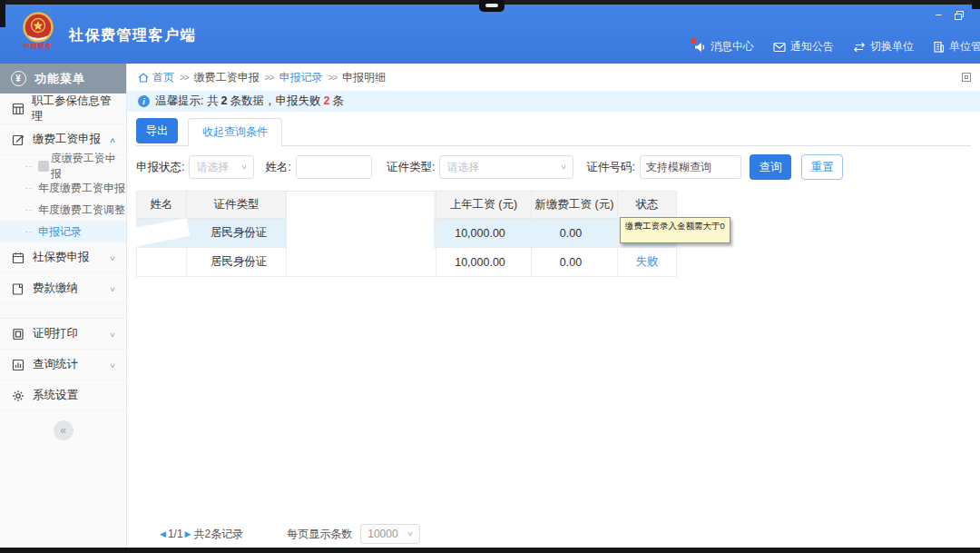  I want to click on recording-handle, so click(492, 5).